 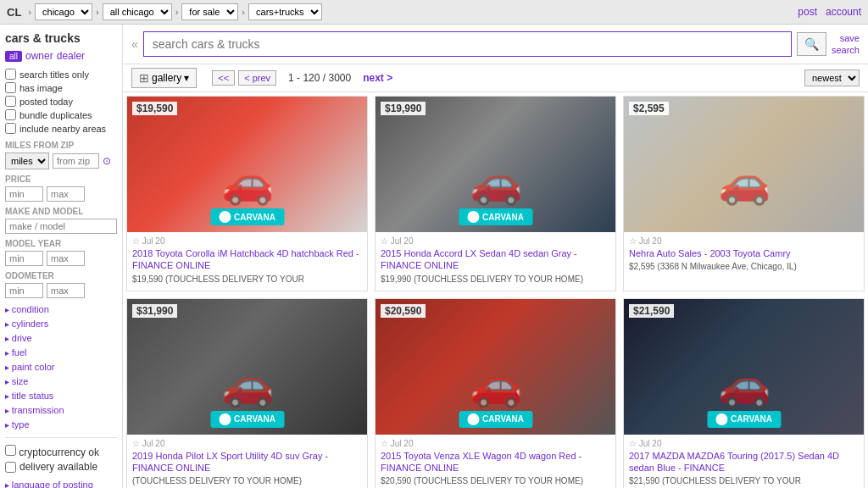 What do you see at coordinates (744, 253) in the screenshot?
I see `listing-title: Nehra Auto Sales - 2003 Toyota Camry` at bounding box center [744, 253].